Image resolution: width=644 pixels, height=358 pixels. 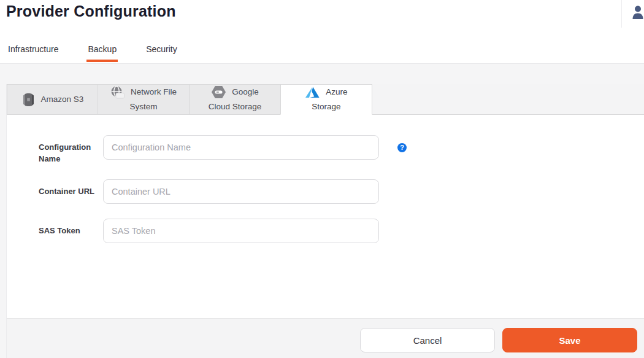 What do you see at coordinates (570, 340) in the screenshot?
I see `save-button: Save` at bounding box center [570, 340].